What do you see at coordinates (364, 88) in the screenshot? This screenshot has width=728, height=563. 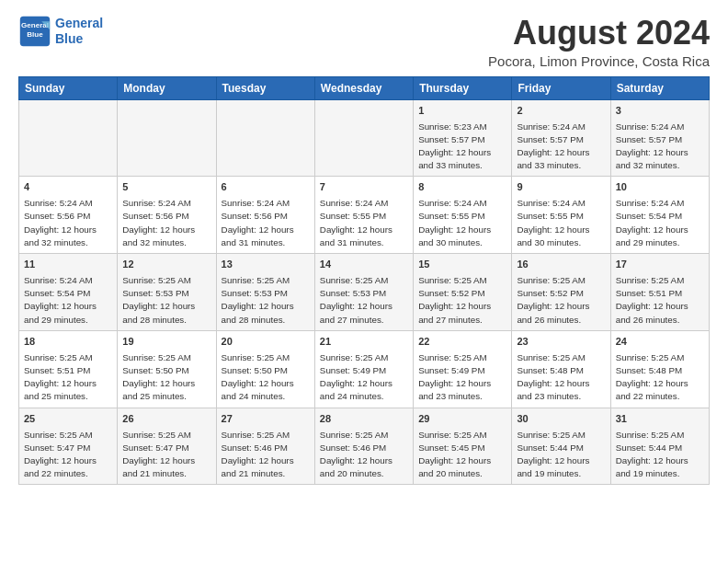 I see `calendar-header-row: SundayMondayTuesdayWednesdayThursdayFrid…` at bounding box center [364, 88].